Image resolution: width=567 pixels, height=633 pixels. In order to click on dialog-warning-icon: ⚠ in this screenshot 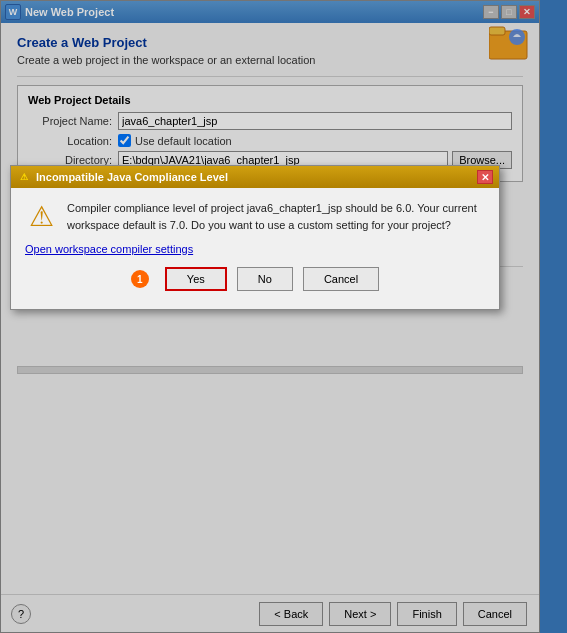, I will do `click(24, 177)`.